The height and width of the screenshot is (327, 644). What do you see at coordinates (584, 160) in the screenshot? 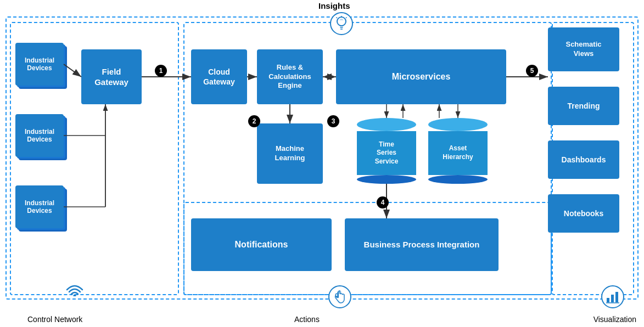
I see `dashboards: Dashboards` at bounding box center [584, 160].